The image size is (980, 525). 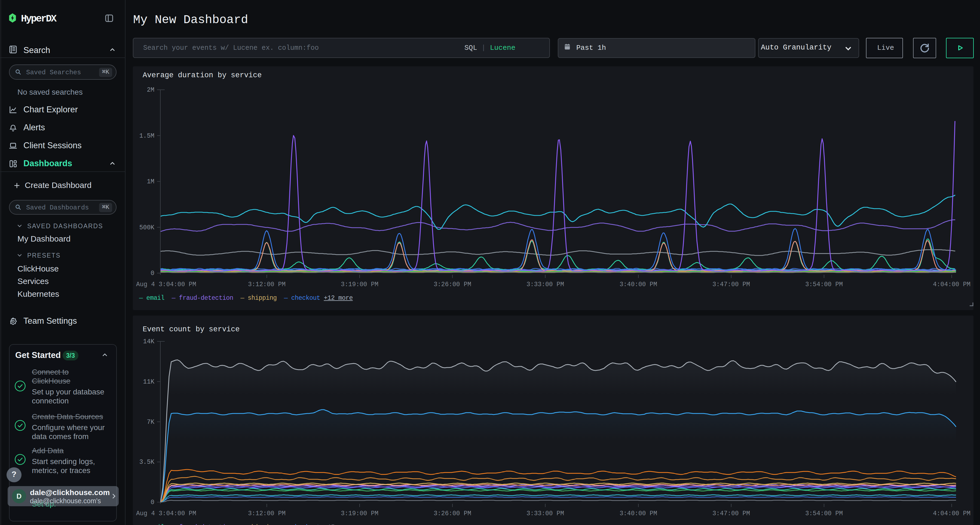 I want to click on svg-text: 1M, so click(x=151, y=182).